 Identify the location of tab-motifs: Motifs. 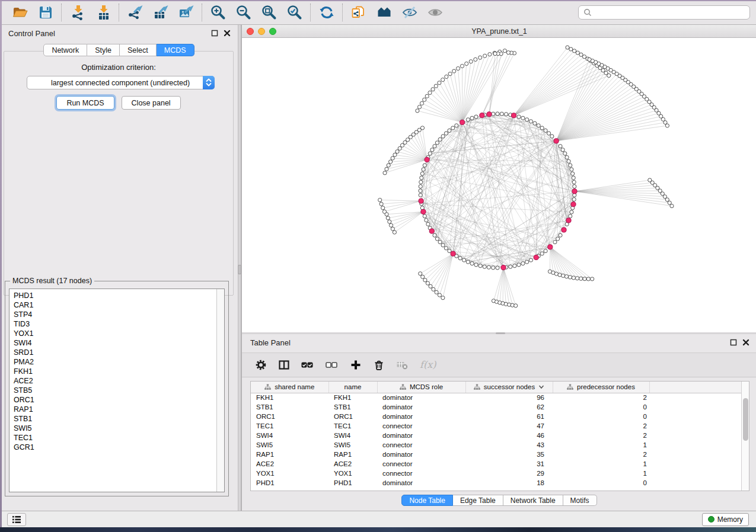
(580, 500).